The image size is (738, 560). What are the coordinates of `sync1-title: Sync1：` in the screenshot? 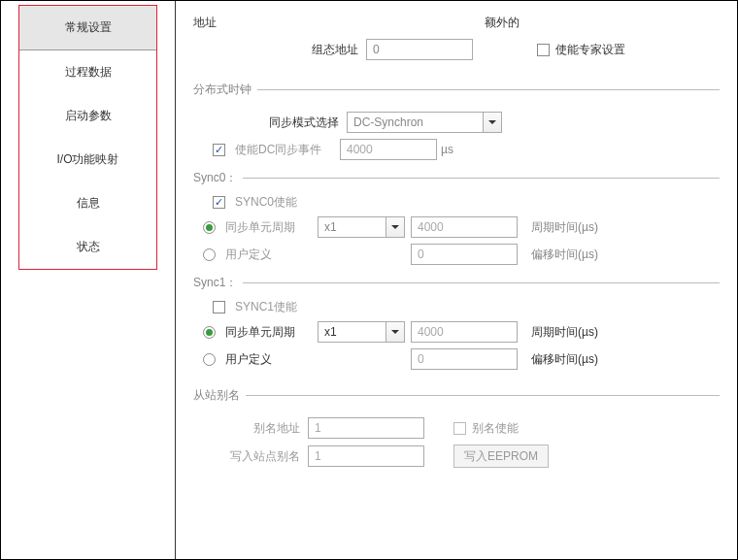 It's located at (216, 283).